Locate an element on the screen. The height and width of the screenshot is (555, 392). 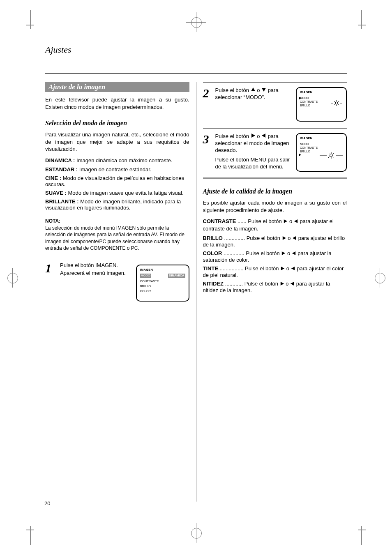
dots: ............ is located at coordinates (235, 283).